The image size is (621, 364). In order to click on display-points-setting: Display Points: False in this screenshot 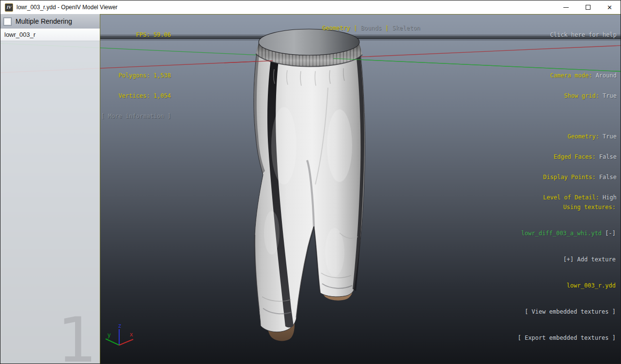, I will do `click(580, 177)`.